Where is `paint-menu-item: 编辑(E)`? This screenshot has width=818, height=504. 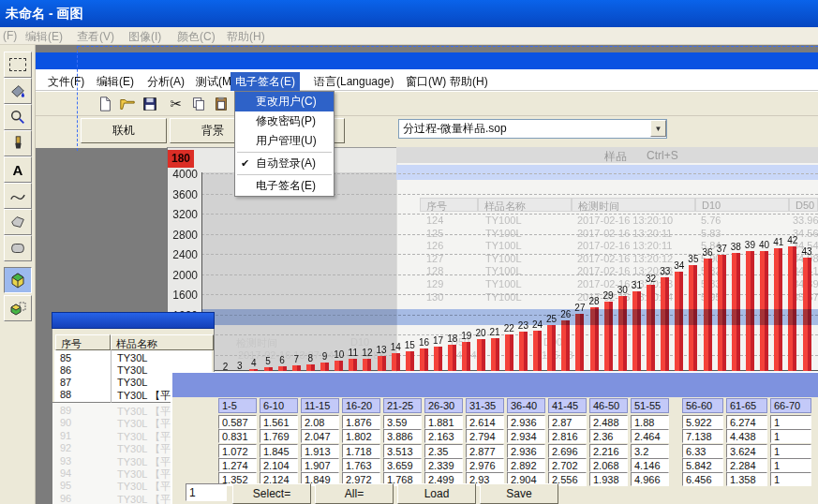
paint-menu-item: 编辑(E) is located at coordinates (44, 37).